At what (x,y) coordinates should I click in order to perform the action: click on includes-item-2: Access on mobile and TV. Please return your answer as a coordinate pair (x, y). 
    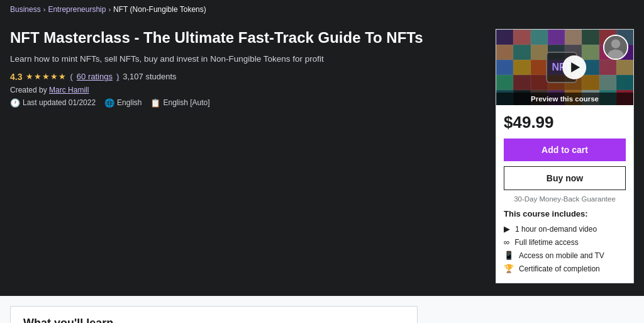
    Looking at the image, I should click on (562, 256).